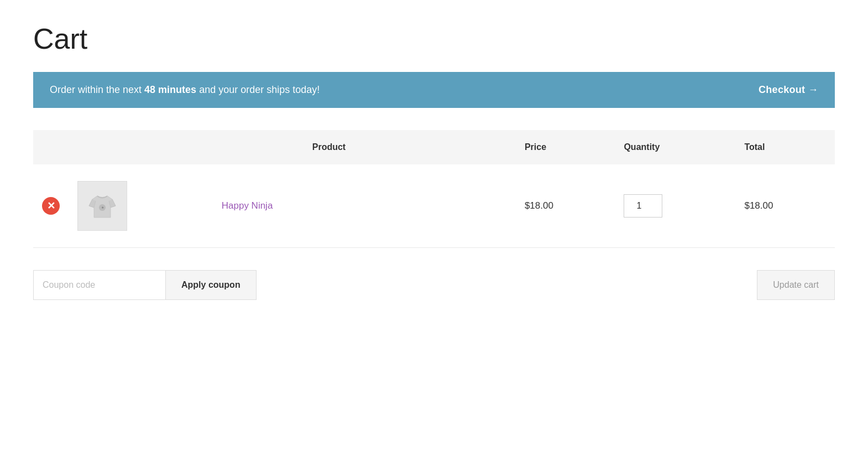 The width and height of the screenshot is (868, 466). I want to click on table-header-row: Product Price Quantity Total, so click(434, 147).